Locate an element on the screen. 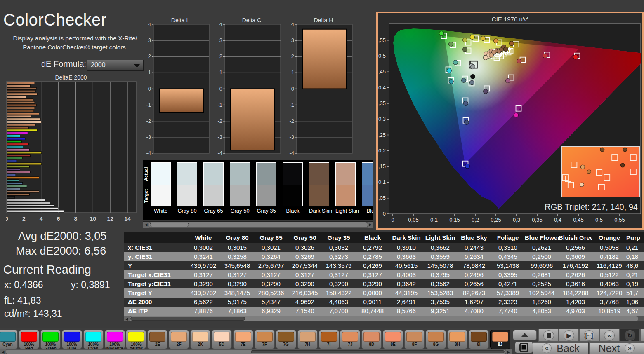 The image size is (644, 354). bracket-button: [··] is located at coordinates (589, 335).